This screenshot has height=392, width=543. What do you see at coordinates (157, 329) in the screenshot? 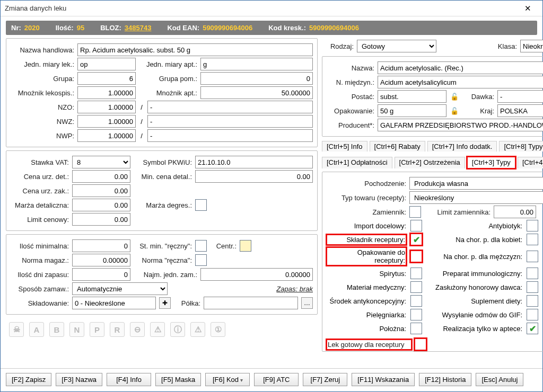
I see `warning-icon: ⚠` at bounding box center [157, 329].